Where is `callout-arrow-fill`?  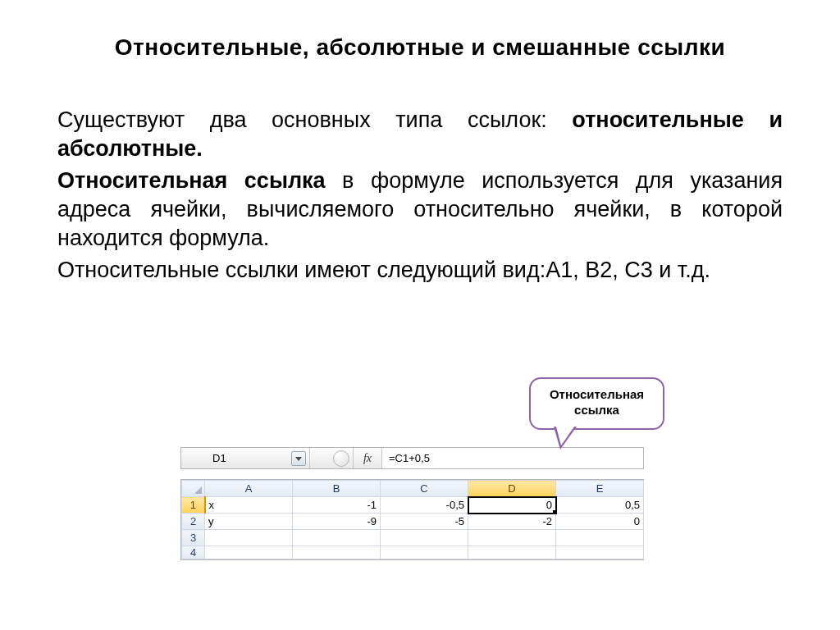
callout-arrow-fill is located at coordinates (565, 436).